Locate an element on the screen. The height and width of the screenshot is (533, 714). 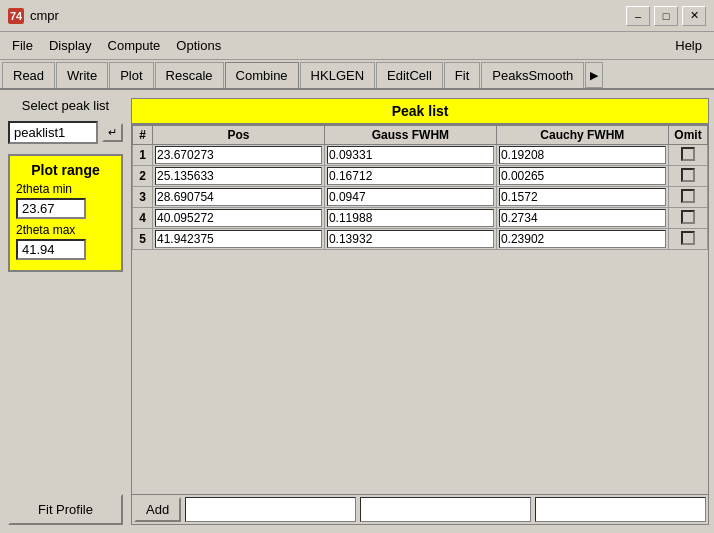
window-title: cmpr is located at coordinates (328, 16).